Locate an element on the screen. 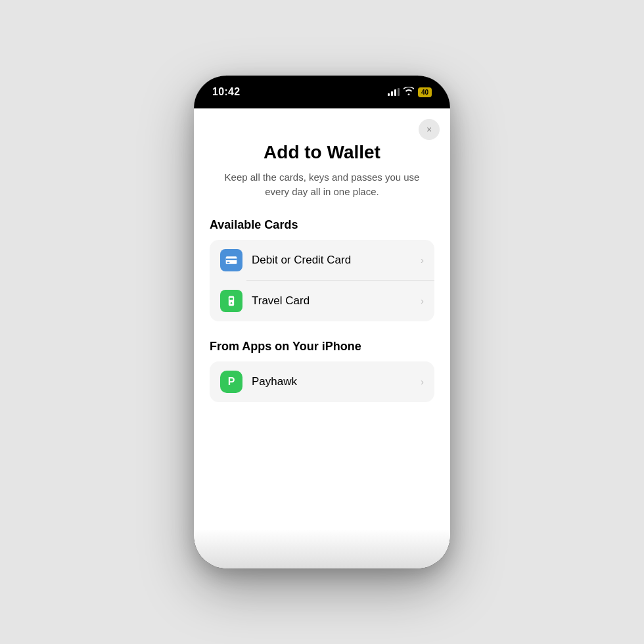  credit-card-icon is located at coordinates (231, 260).